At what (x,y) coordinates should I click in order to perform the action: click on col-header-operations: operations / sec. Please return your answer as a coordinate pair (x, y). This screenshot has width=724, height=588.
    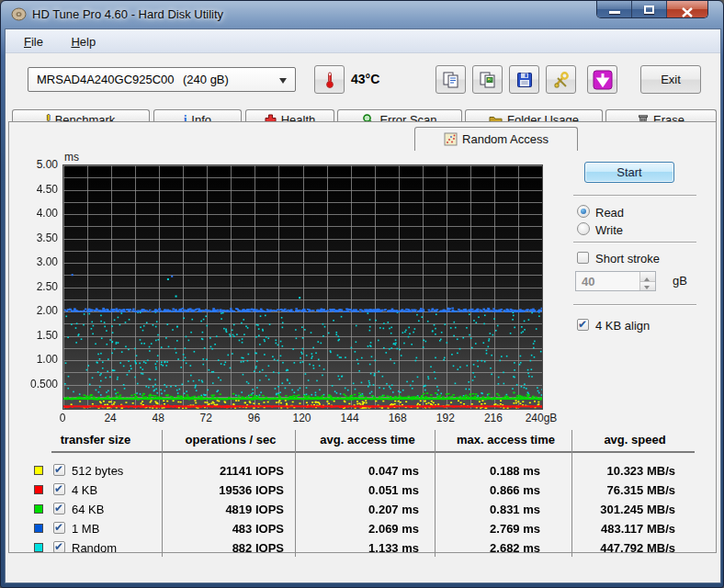
    Looking at the image, I should click on (231, 439).